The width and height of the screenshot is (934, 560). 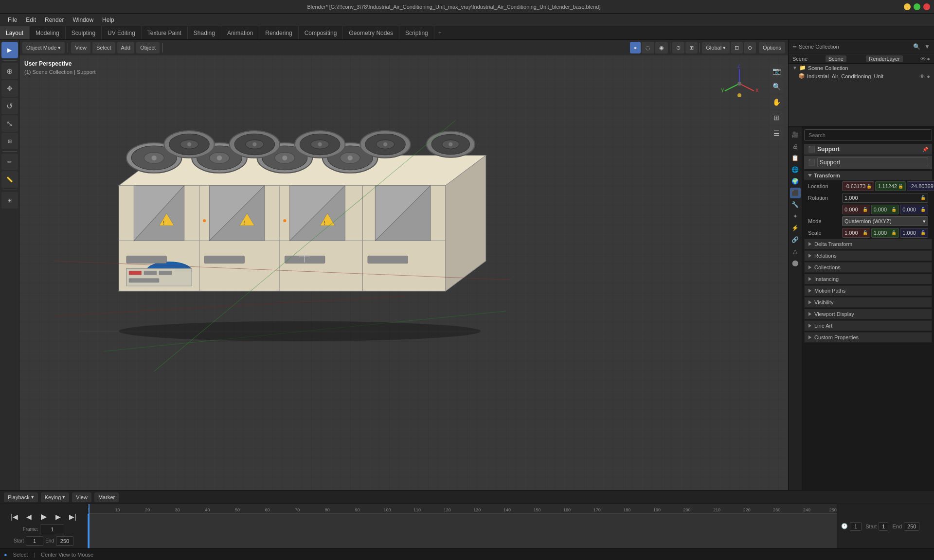 What do you see at coordinates (795, 181) in the screenshot?
I see `world-props-icon: 🌍` at bounding box center [795, 181].